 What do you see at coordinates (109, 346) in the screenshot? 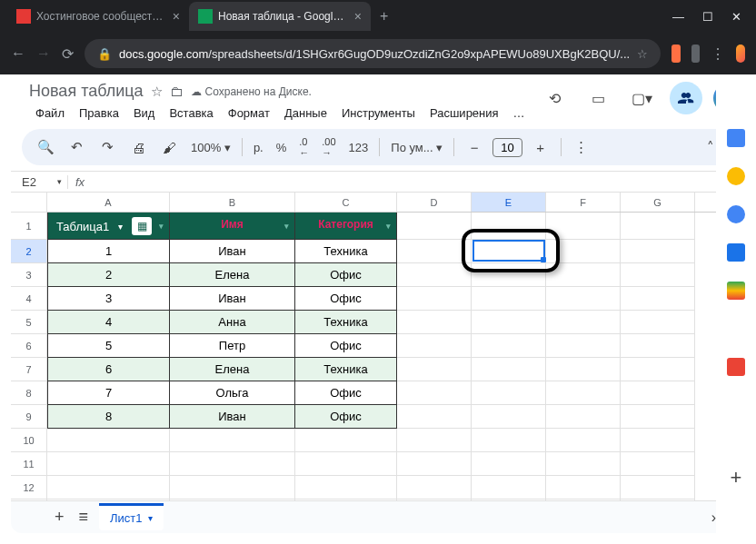
I see `cell: 5` at bounding box center [109, 346].